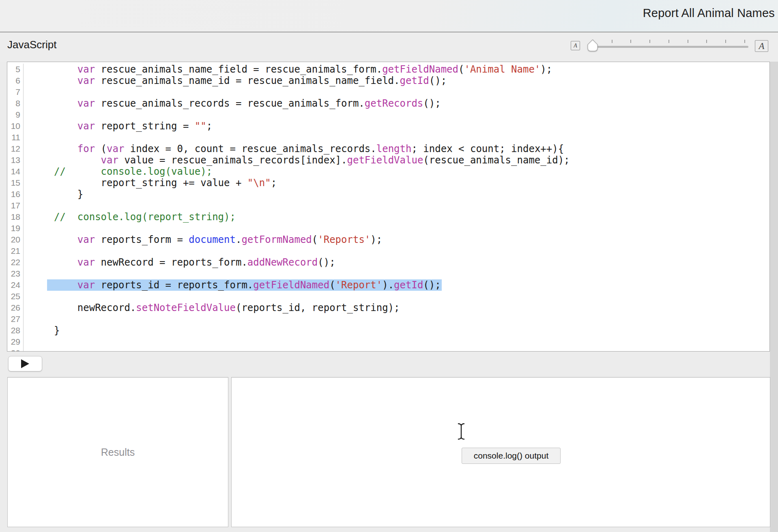  Describe the element at coordinates (15, 308) in the screenshot. I see `line-number: 26` at that location.